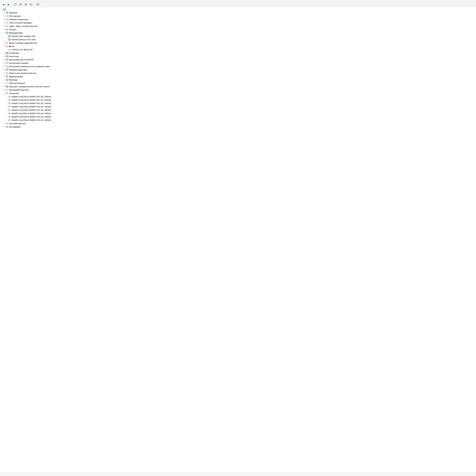  I want to click on label-network: Мережеві адаптери, so click(18, 70).